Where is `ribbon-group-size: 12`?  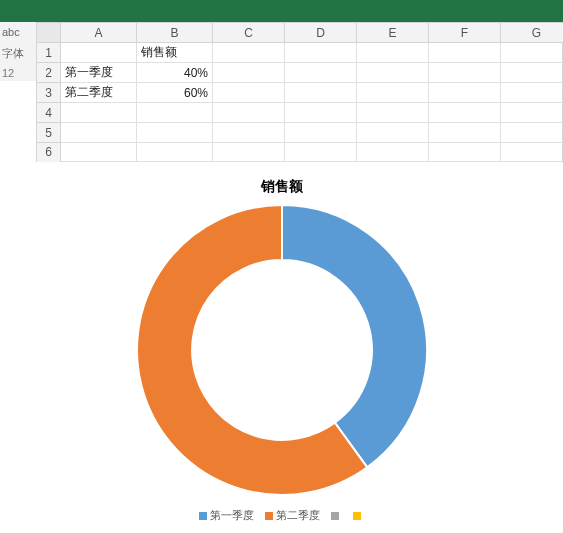 ribbon-group-size: 12 is located at coordinates (18, 73).